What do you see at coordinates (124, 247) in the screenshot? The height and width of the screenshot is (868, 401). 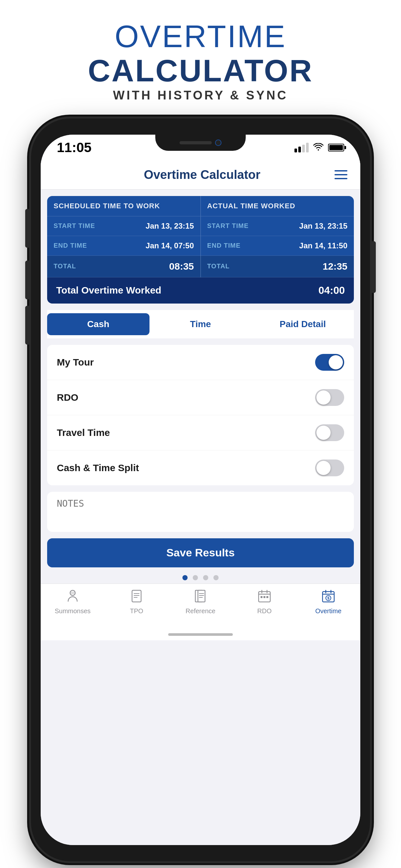 I see `scheduled-col: START TIME Jan 13, 23:15 END TIME Jan 14…` at bounding box center [124, 247].